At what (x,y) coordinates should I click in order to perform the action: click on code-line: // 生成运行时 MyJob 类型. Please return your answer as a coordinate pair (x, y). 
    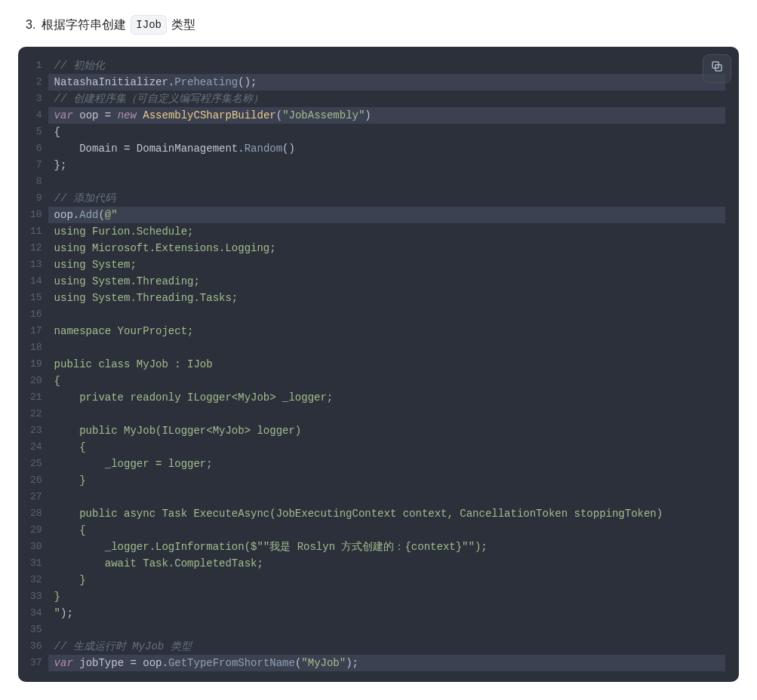
    Looking at the image, I should click on (389, 646).